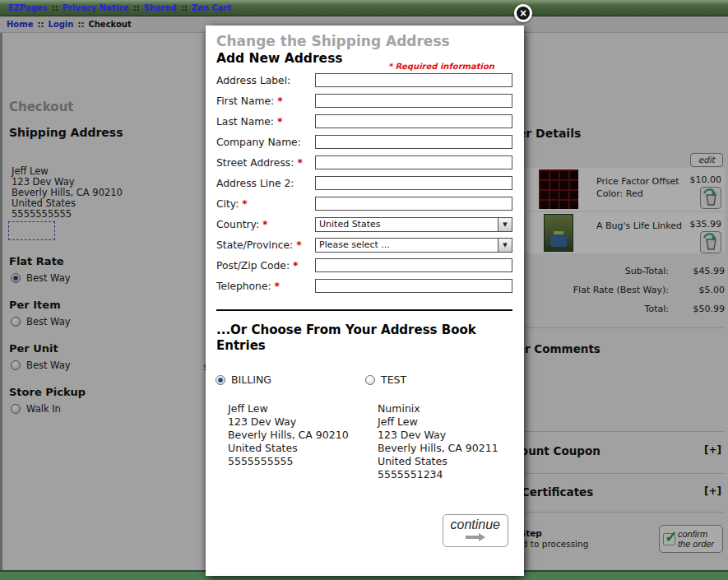  I want to click on field-label: Country:*, so click(266, 225).